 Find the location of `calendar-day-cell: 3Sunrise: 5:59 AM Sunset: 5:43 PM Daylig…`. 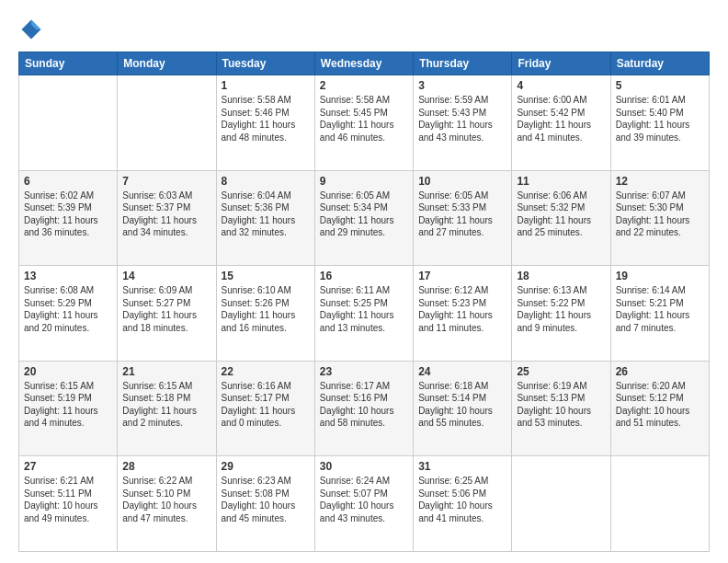

calendar-day-cell: 3Sunrise: 5:59 AM Sunset: 5:43 PM Daylig… is located at coordinates (463, 123).